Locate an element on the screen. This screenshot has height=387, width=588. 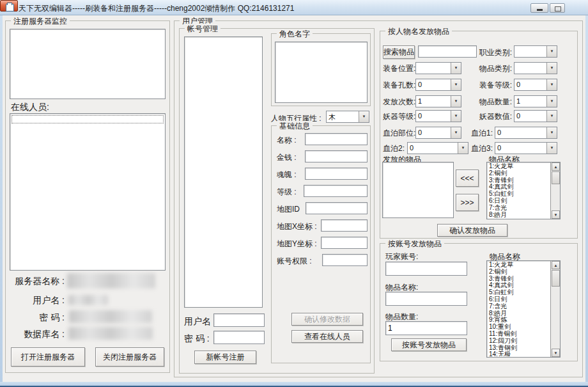
demon-level-label: 妖器等级: is located at coordinates (399, 116).